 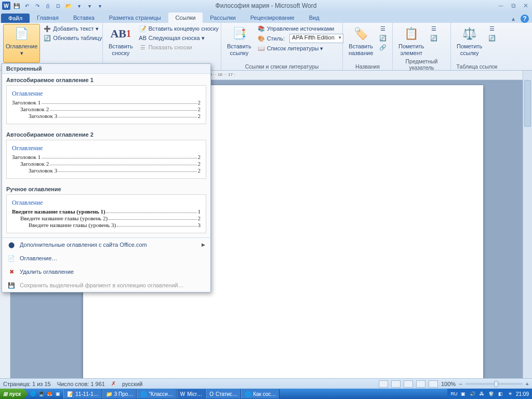 What do you see at coordinates (261, 38) in the screenshot?
I see `style-icon: 🎨` at bounding box center [261, 38].